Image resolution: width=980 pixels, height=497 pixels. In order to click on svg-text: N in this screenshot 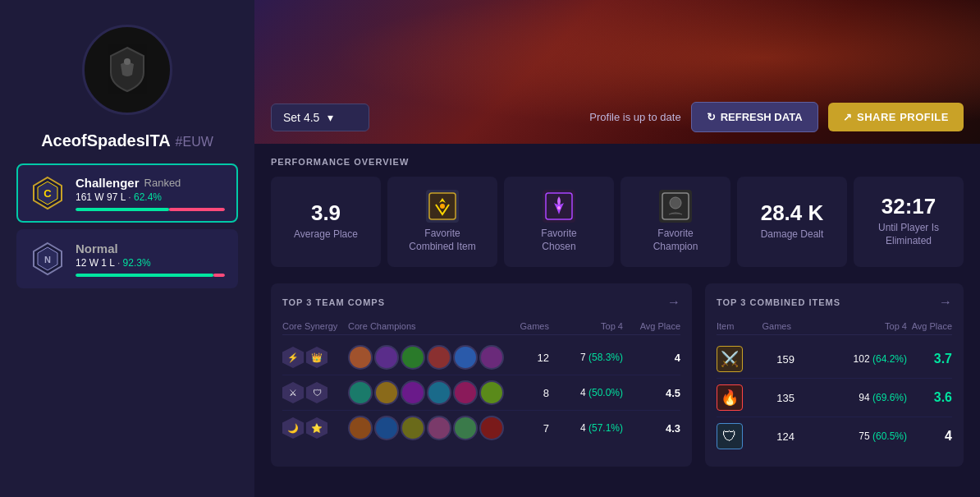, I will do `click(48, 260)`.